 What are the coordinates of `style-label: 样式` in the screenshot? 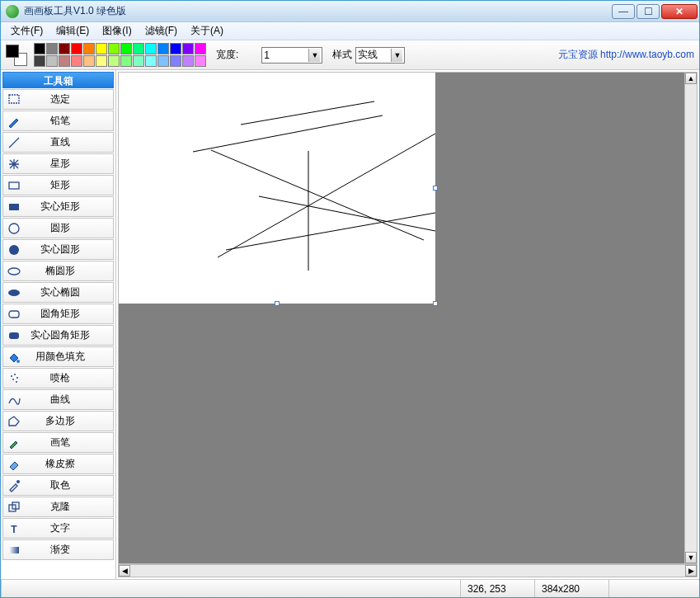 It's located at (342, 54).